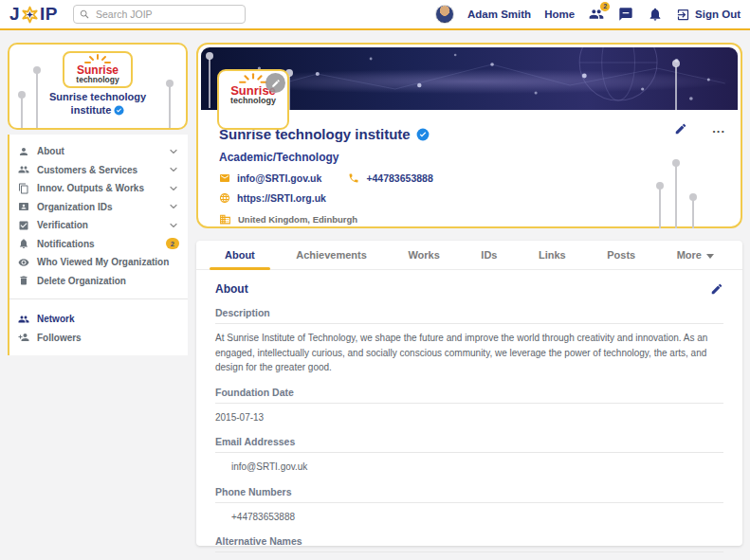 This screenshot has height=560, width=750. What do you see at coordinates (469, 455) in the screenshot?
I see `field-email-addresses: Email Addresses info@SRTI.gov.uk` at bounding box center [469, 455].